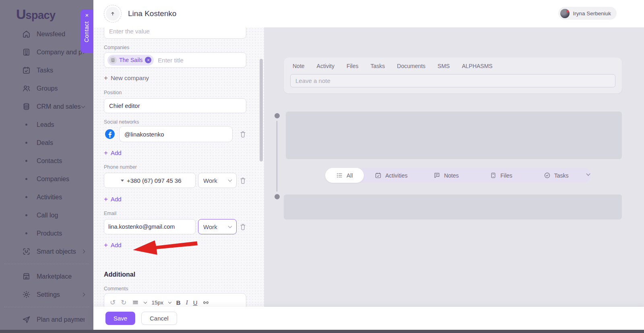 This screenshot has height=333, width=644. What do you see at coordinates (124, 303) in the screenshot?
I see `redo-icon: ↻` at bounding box center [124, 303].